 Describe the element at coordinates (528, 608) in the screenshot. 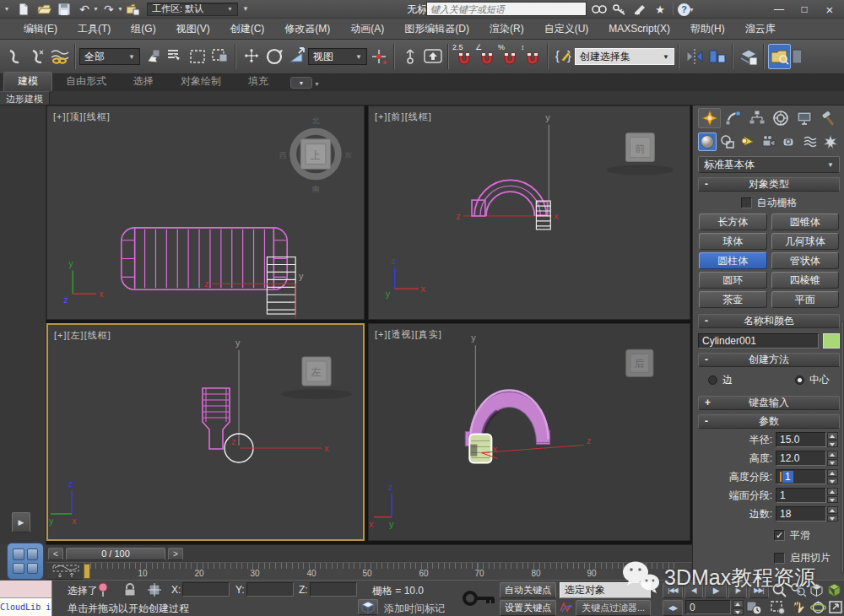

I see `set-key-button: 设置关键点` at that location.